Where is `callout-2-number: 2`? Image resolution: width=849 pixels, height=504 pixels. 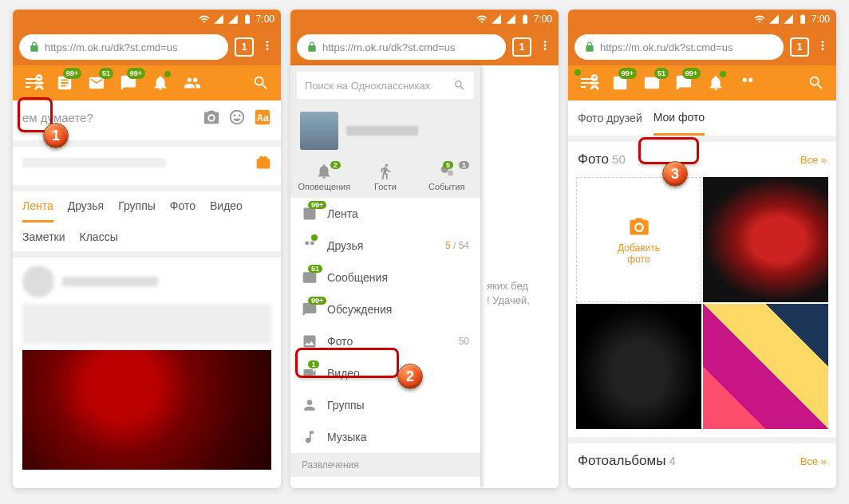
callout-2-number: 2 is located at coordinates (410, 376).